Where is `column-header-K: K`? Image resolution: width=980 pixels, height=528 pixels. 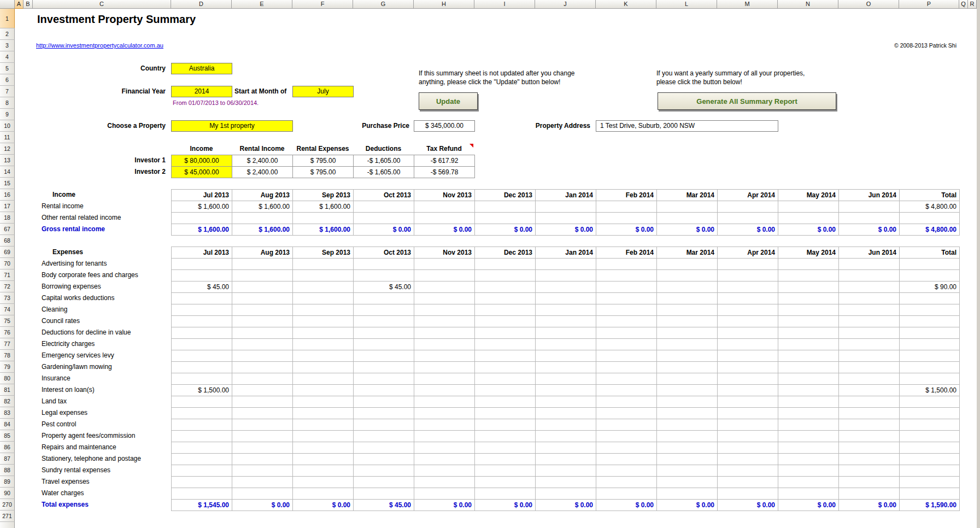 column-header-K: K is located at coordinates (626, 4).